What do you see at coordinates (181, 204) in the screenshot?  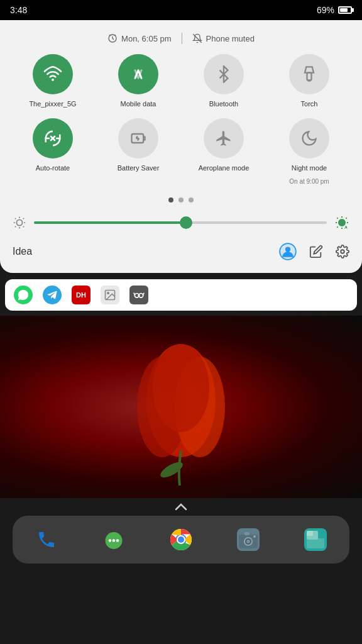 I see `pagination-dots` at bounding box center [181, 204].